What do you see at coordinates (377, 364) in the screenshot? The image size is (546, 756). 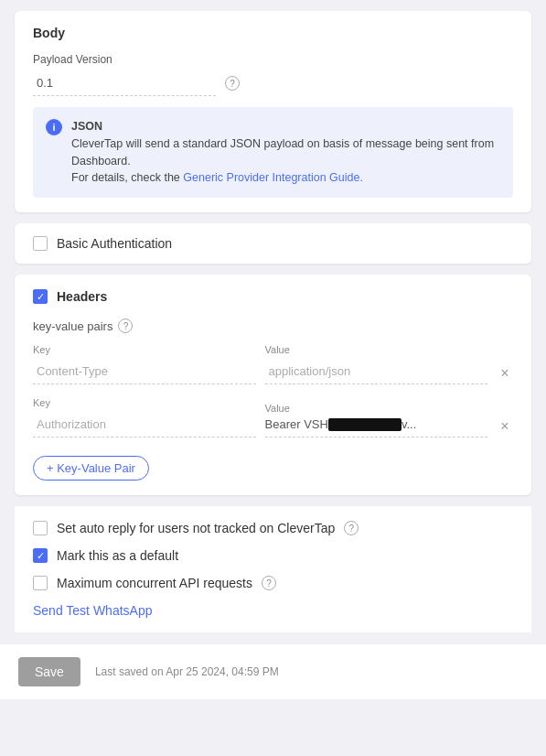 I see `kv-value-field-1: Value` at bounding box center [377, 364].